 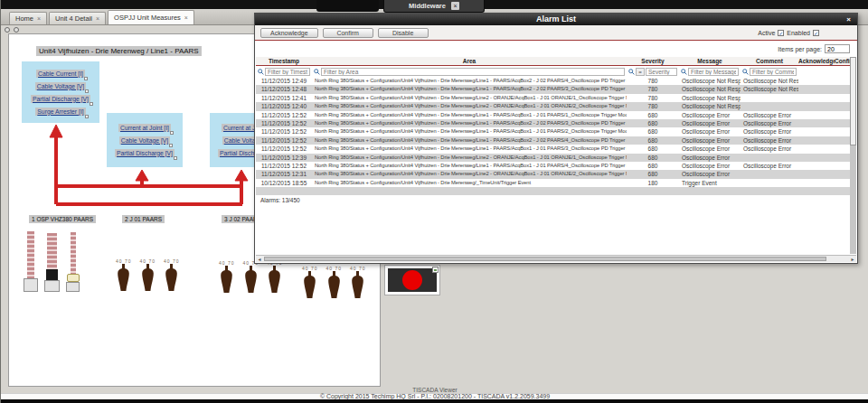 What do you see at coordinates (403, 33) in the screenshot?
I see `disable-button: Disable` at bounding box center [403, 33].